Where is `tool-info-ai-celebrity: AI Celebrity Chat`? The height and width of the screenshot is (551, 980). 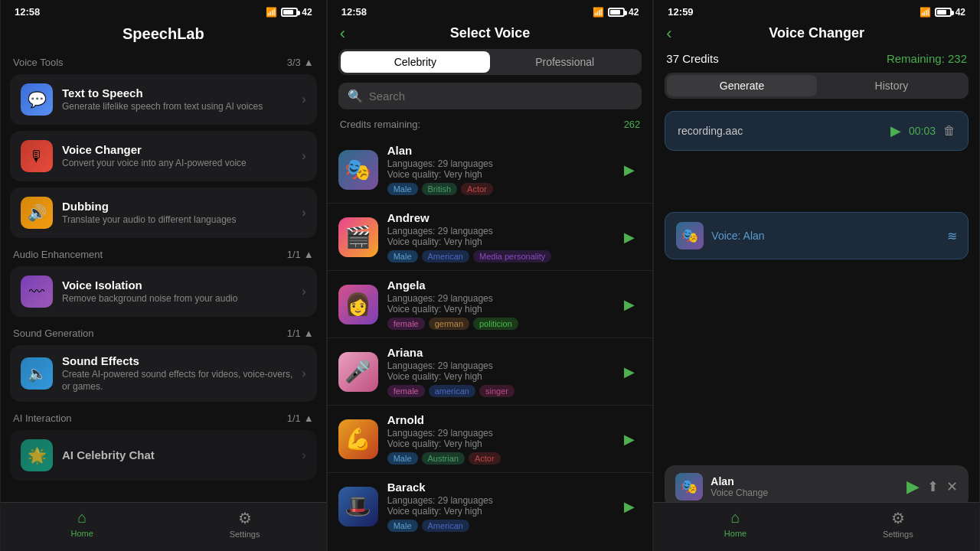
tool-info-ai-celebrity: AI Celebrity Chat is located at coordinates (178, 456).